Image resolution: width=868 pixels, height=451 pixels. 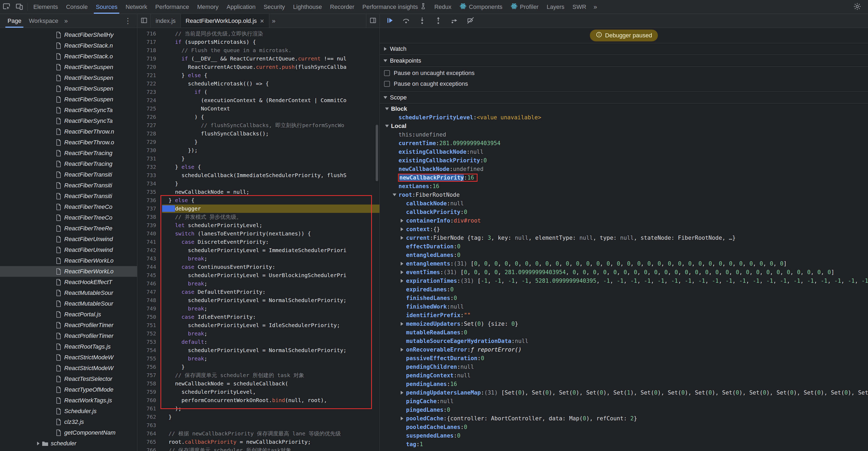 What do you see at coordinates (150, 133) in the screenshot?
I see `line-number-728: 728` at bounding box center [150, 133].